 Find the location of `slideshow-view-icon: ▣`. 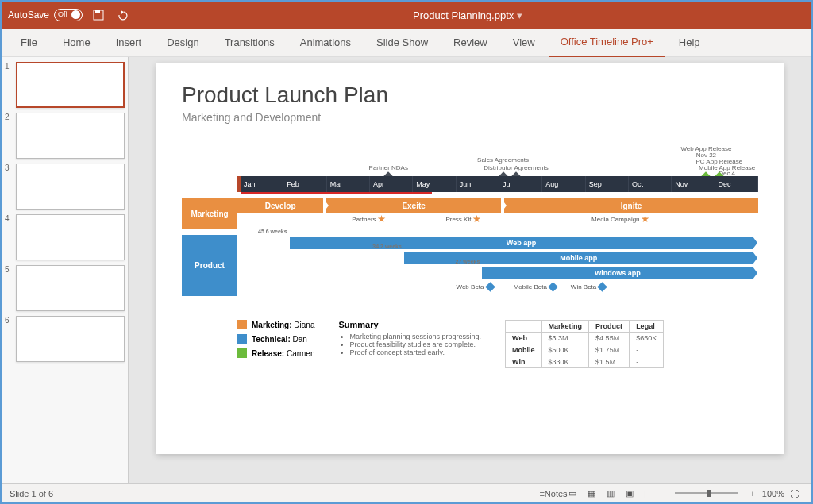

slideshow-view-icon: ▣ is located at coordinates (630, 494).